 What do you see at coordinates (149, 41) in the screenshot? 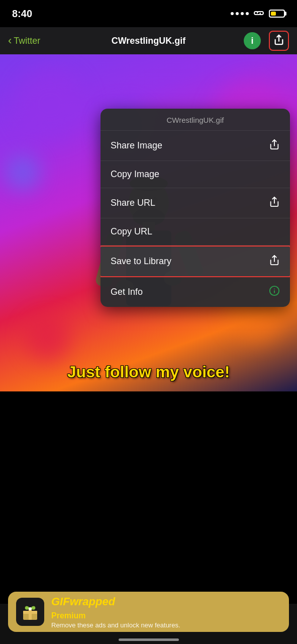
I see `nav-bar: ‹ Twitter CWrestlingUK.gif i` at bounding box center [149, 41].